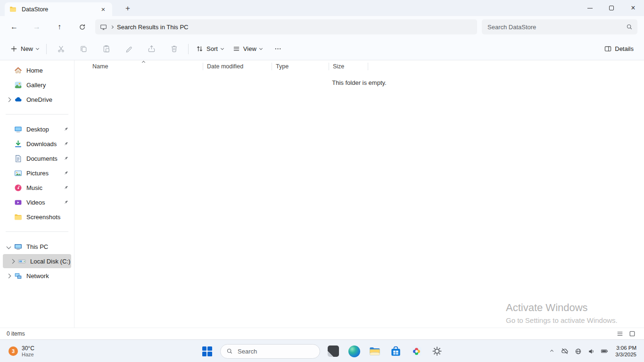 The height and width of the screenshot is (362, 644). What do you see at coordinates (128, 8) in the screenshot?
I see `new-tab-button: +` at bounding box center [128, 8].